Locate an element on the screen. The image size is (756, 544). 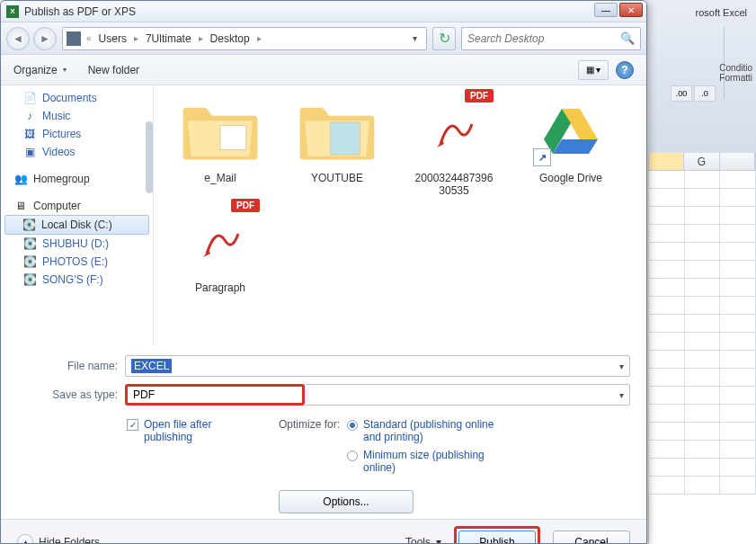
sidebar-item-music: ♪Music is located at coordinates (77, 116).